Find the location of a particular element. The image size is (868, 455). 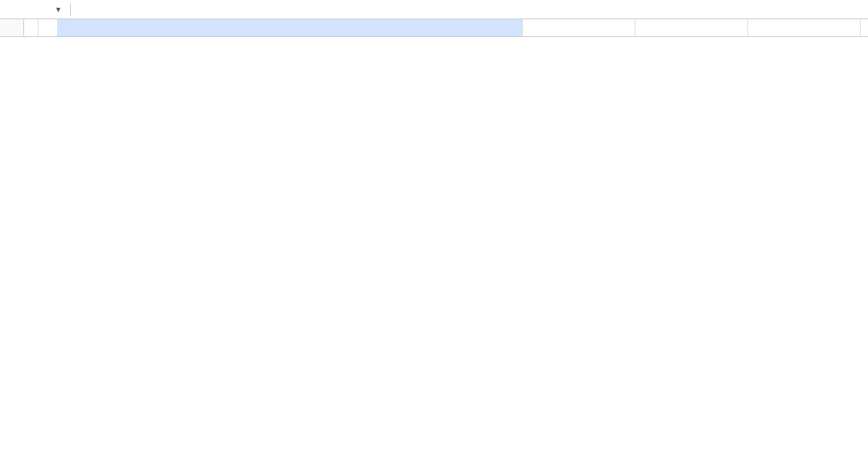

select-all-corner is located at coordinates (12, 27).